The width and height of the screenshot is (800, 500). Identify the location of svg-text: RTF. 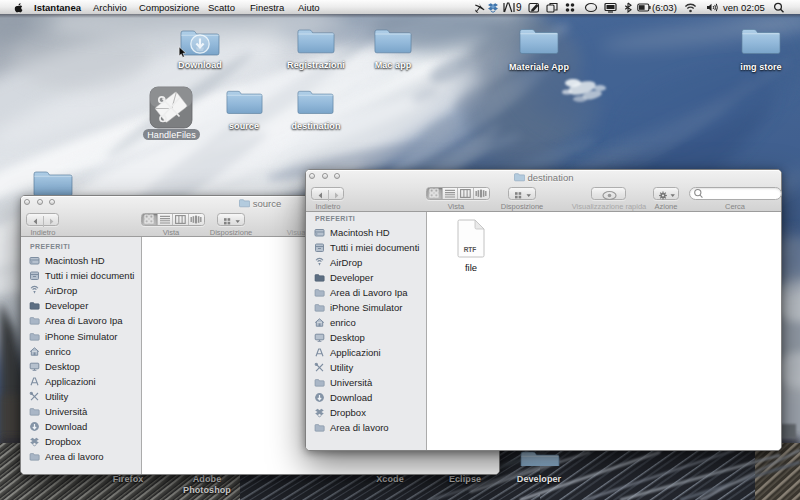
(470, 250).